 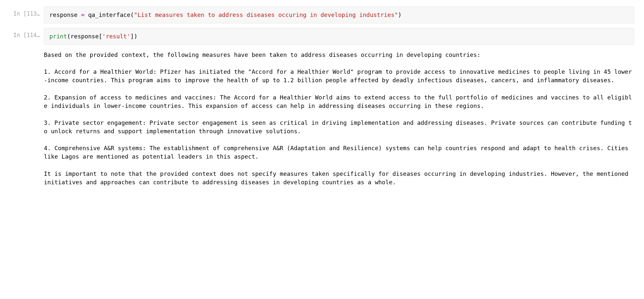 What do you see at coordinates (132, 36) in the screenshot?
I see `code-token-bracket-close: ]` at bounding box center [132, 36].